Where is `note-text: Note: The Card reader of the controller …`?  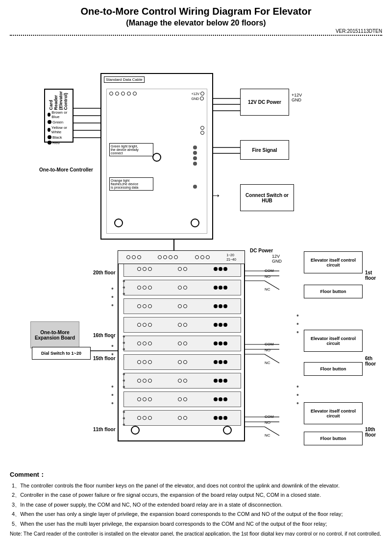 note-text: Note: The Card reader of the controller … is located at coordinates (196, 533).